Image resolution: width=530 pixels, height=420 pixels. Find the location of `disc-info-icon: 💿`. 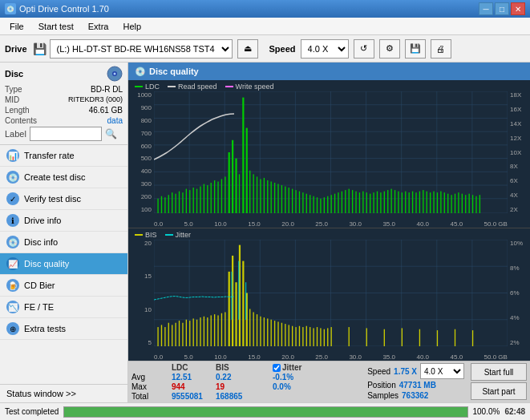

disc-info-icon: 💿 is located at coordinates (13, 242).